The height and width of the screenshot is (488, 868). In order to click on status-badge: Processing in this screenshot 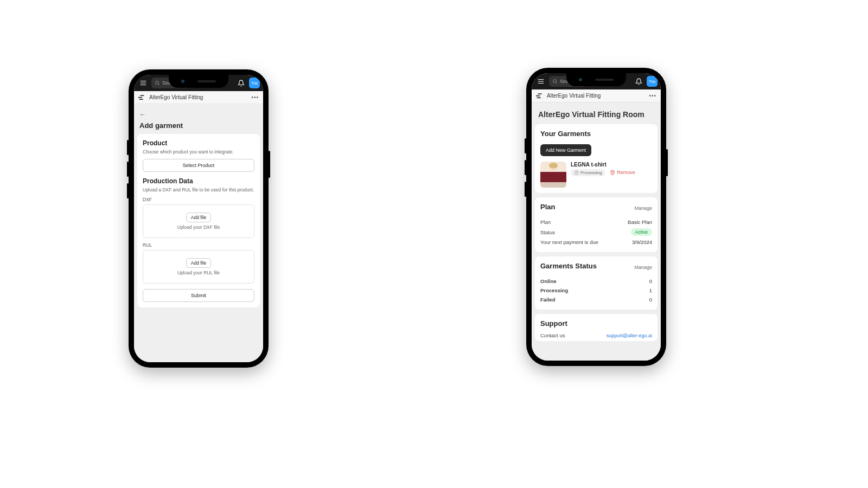, I will do `click(588, 172)`.